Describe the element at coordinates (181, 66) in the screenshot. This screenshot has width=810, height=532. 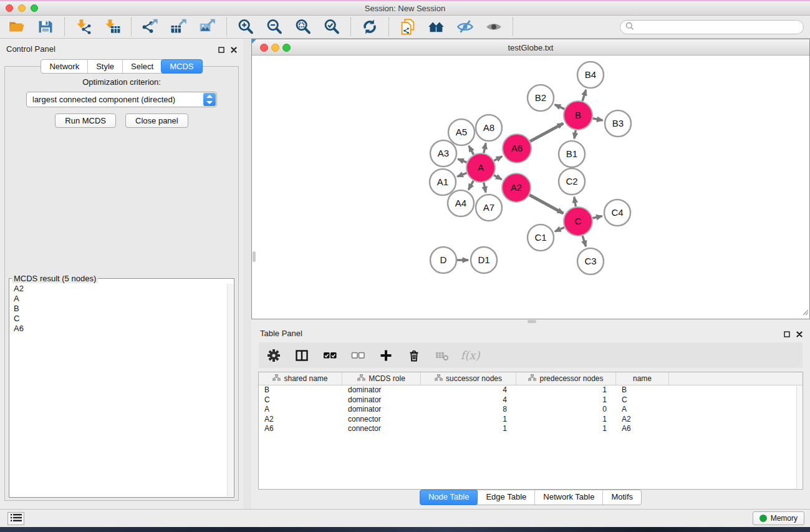
I see `tab-mcds: MCDS` at that location.